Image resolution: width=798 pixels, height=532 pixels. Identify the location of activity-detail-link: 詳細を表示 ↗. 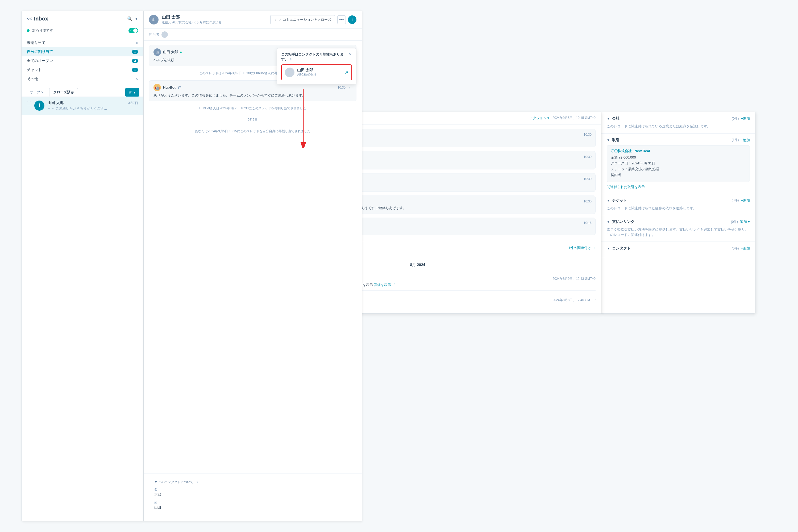
(385, 285).